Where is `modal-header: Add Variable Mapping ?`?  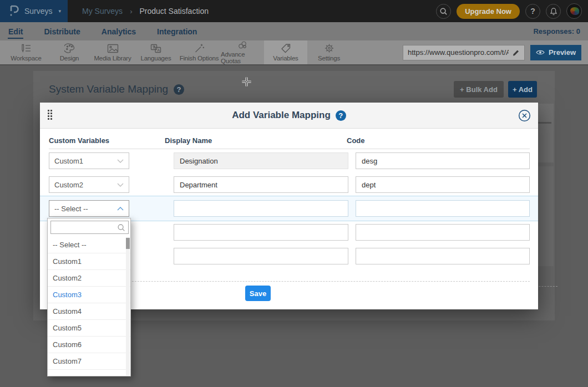 modal-header: Add Variable Mapping ? is located at coordinates (289, 115).